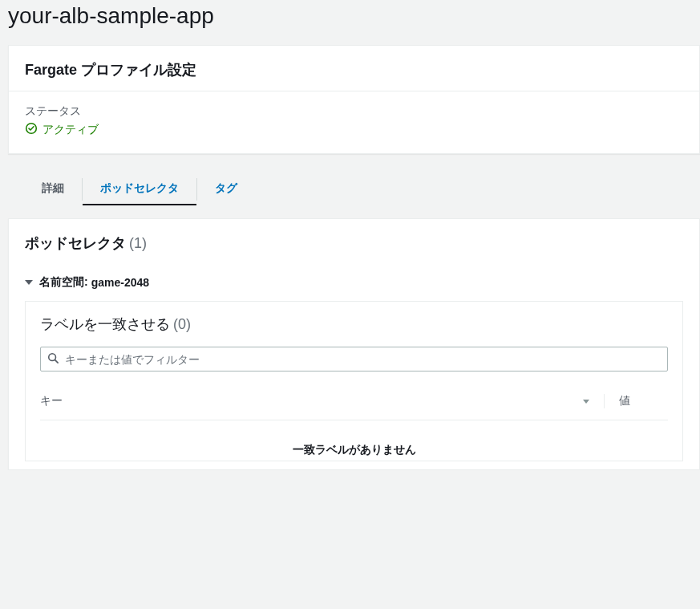 The width and height of the screenshot is (700, 609). What do you see at coordinates (354, 69) in the screenshot?
I see `panel-header: Fargate プロファイル設定` at bounding box center [354, 69].